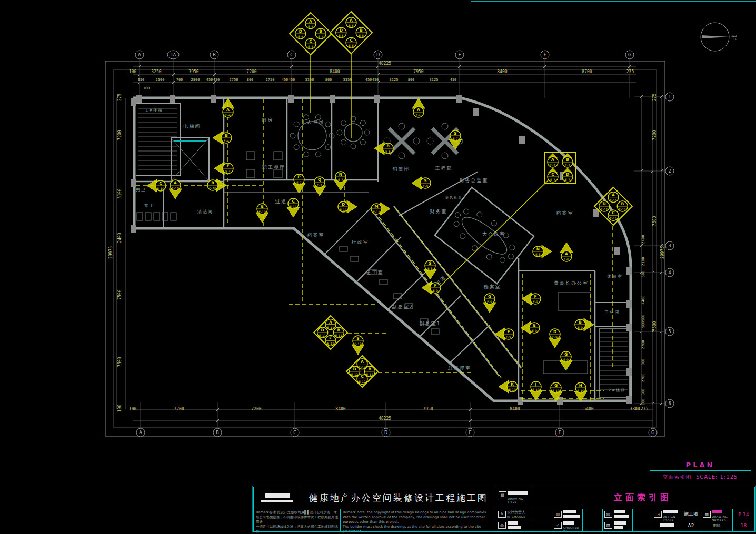 The image size is (756, 534). What do you see at coordinates (667, 515) in the screenshot?
I see `design-phase-cell: ◲ DESIGN PHASE` at bounding box center [667, 515].